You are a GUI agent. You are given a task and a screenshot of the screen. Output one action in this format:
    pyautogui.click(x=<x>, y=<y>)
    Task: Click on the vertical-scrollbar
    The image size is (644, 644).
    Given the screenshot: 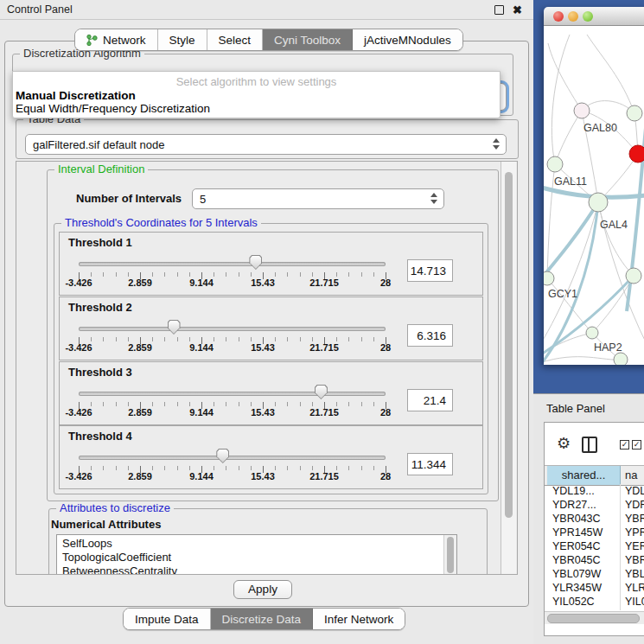 What is the action you would take?
    pyautogui.click(x=508, y=368)
    